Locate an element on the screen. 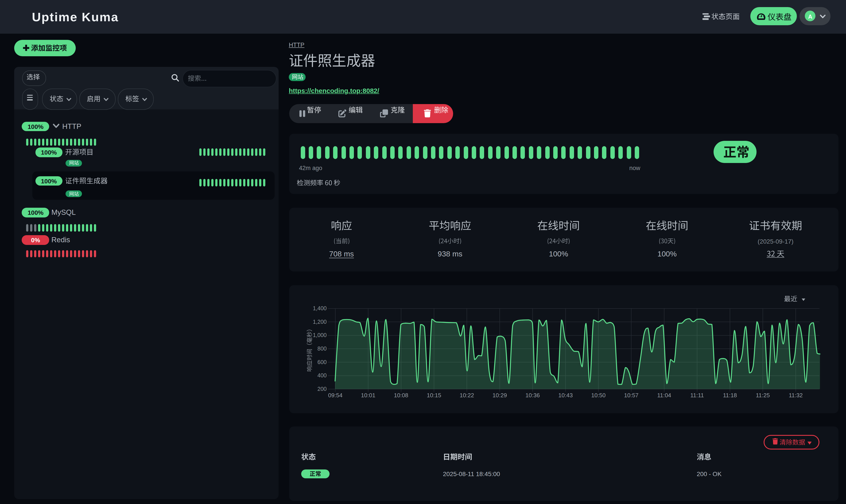  svg-text: 1,200 is located at coordinates (320, 322).